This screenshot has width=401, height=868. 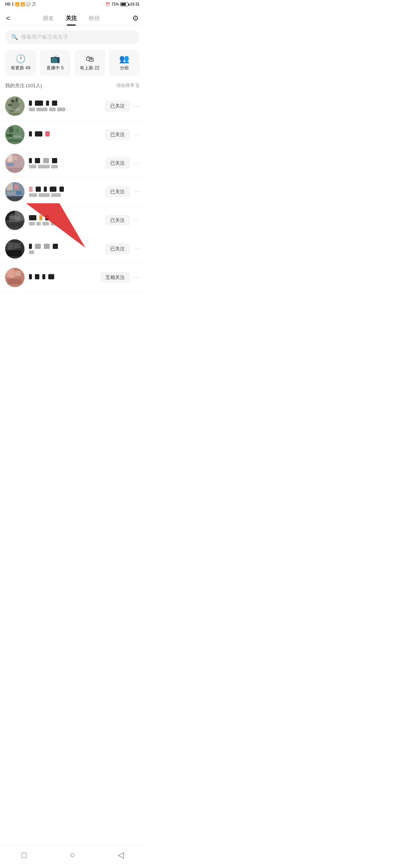 What do you see at coordinates (55, 59) in the screenshot?
I see `tv-icon: 📺` at bounding box center [55, 59].